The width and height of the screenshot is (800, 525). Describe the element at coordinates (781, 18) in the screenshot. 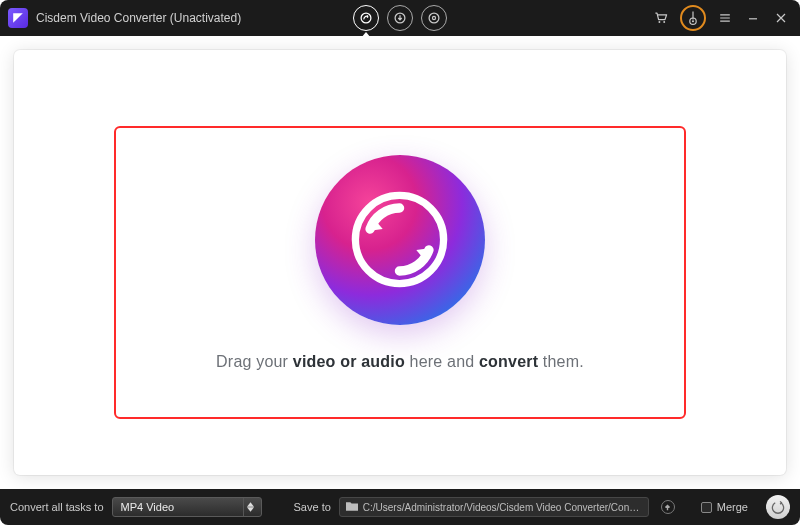

I see `close-button` at that location.